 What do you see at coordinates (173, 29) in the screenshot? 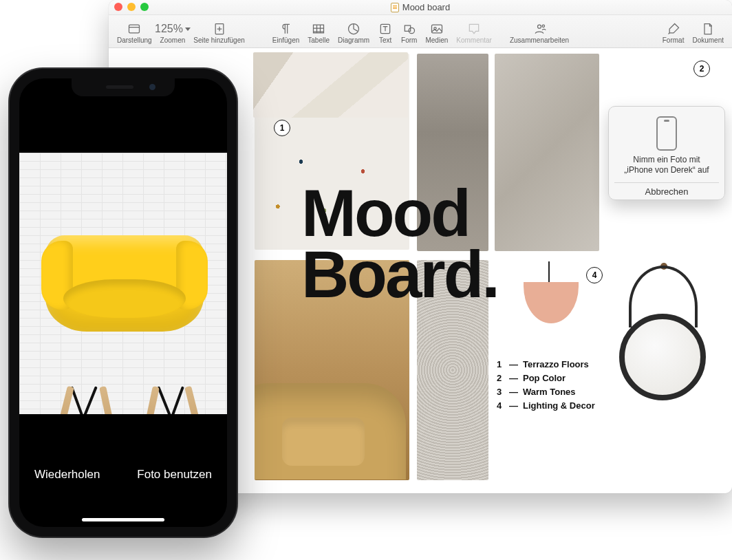
I see `zoom-value: 125%` at bounding box center [173, 29].